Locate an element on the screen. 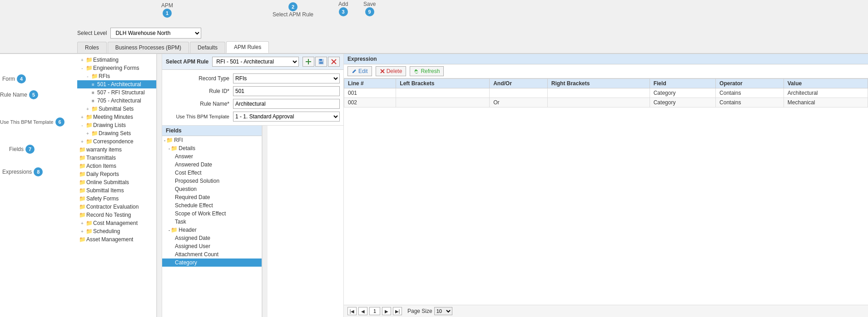 This screenshot has width=868, height=317. field-tree-proposed-solution: Proposed Solution is located at coordinates (212, 181).